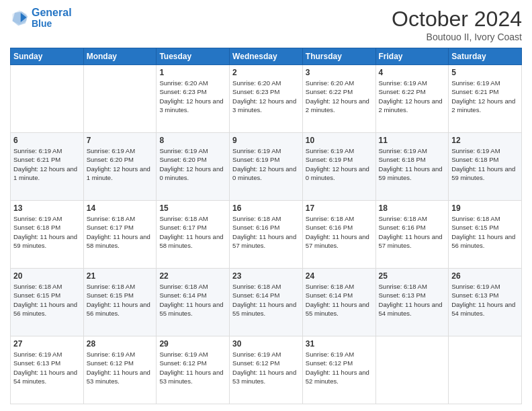 The height and width of the screenshot is (411, 532). I want to click on location-subtitle: Boutouo II, Ivory Coast, so click(457, 37).